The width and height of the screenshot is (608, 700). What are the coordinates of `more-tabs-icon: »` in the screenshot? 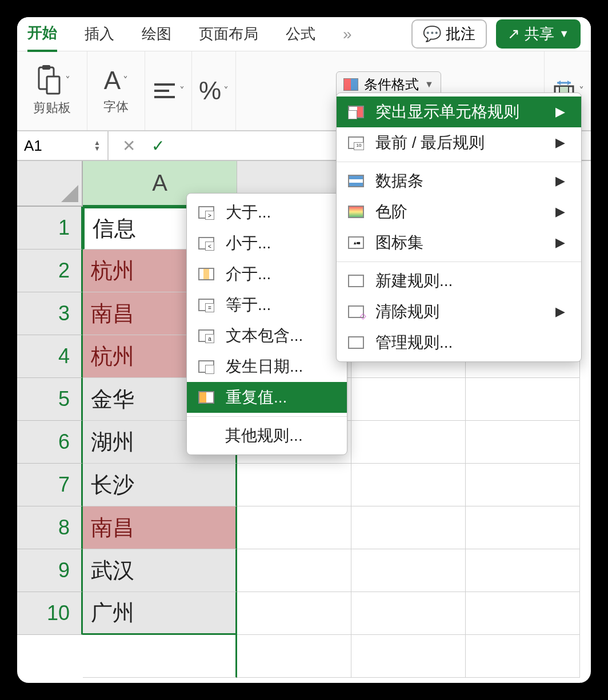 It's located at (347, 34).